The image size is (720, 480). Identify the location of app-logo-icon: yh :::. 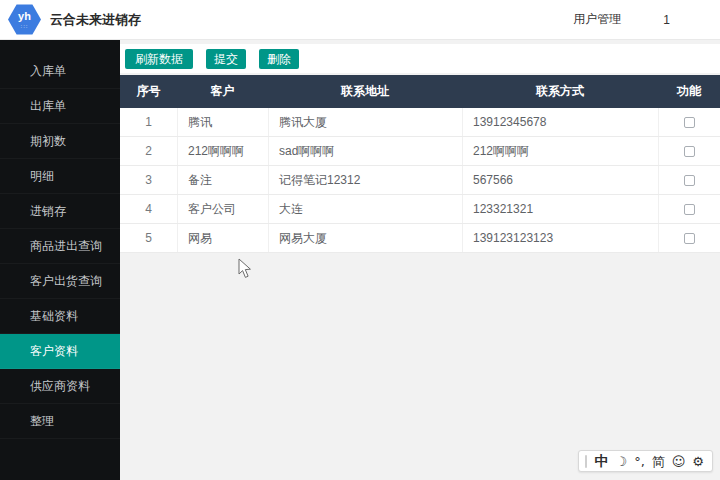
(24, 20).